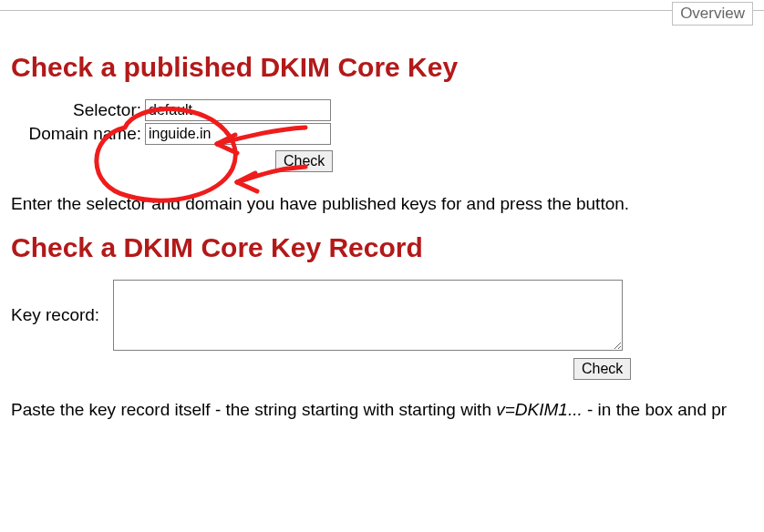 The height and width of the screenshot is (532, 764). What do you see at coordinates (602, 369) in the screenshot?
I see `check-record-button: Check` at bounding box center [602, 369].